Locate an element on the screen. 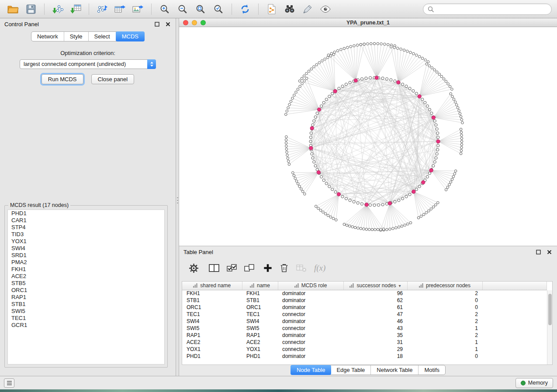 This screenshot has height=392, width=557. export-table-button is located at coordinates (120, 9).